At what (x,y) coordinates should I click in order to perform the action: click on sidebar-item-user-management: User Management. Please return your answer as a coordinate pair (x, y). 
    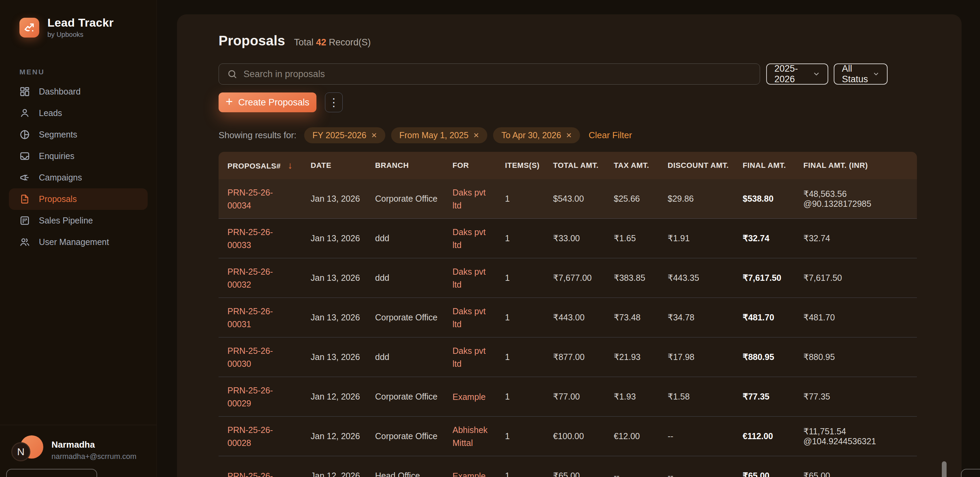
    Looking at the image, I should click on (78, 242).